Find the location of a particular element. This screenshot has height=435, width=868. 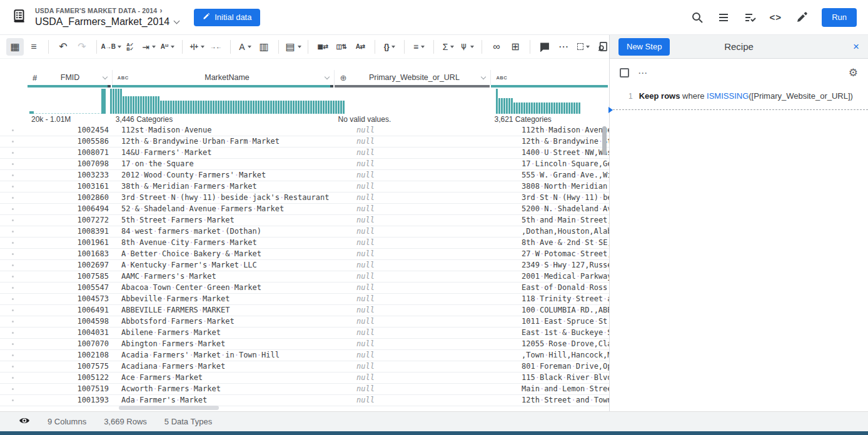

table-row: 10072725th·Street·Farmers·Marketnull5th·… is located at coordinates (305, 221).